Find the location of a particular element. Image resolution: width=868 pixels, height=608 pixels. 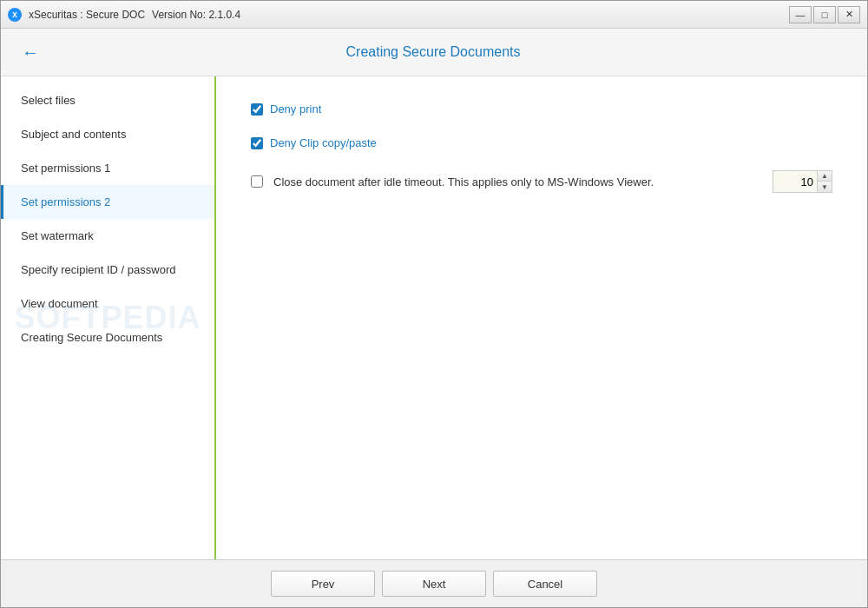

version-label: Version No: 2.1.0.4 is located at coordinates (196, 15).